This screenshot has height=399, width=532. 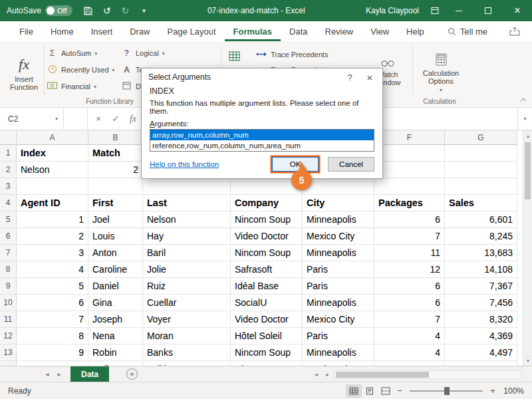 What do you see at coordinates (298, 31) in the screenshot?
I see `ribbon-tab-data: Data` at bounding box center [298, 31].